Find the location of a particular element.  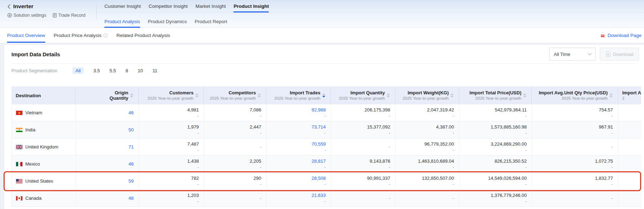

import-weight-cell: - is located at coordinates (428, 198).